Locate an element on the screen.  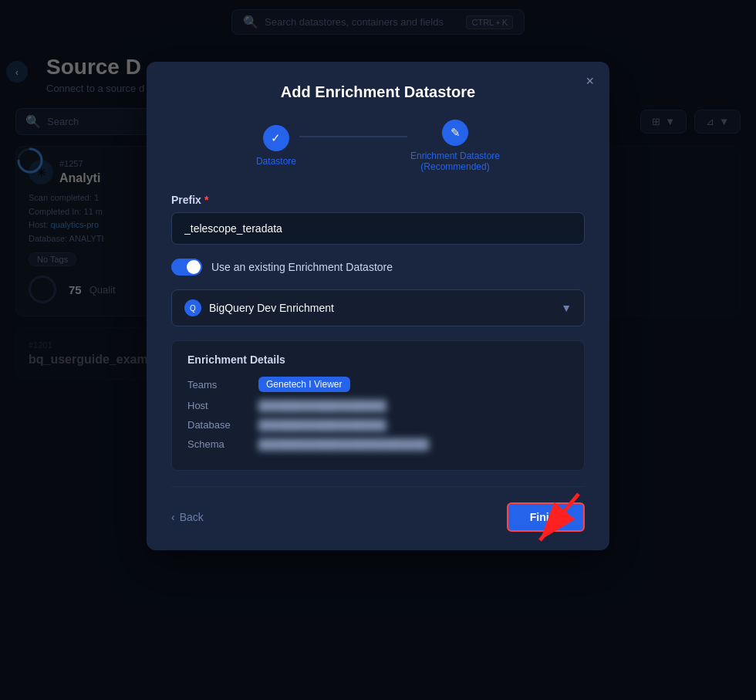
enrichment-details-panel: Enrichment Details Teams Genetech I View… is located at coordinates (378, 406).